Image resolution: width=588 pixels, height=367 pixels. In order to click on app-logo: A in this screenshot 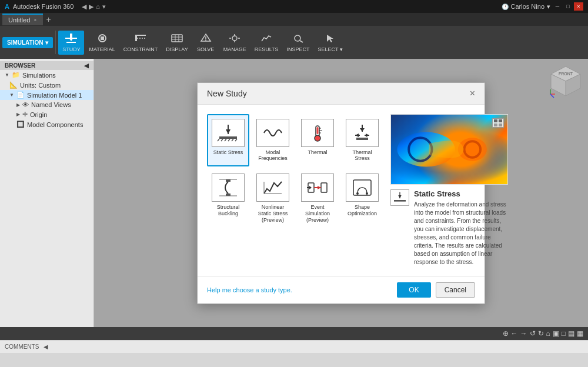, I will do `click(7, 6)`.